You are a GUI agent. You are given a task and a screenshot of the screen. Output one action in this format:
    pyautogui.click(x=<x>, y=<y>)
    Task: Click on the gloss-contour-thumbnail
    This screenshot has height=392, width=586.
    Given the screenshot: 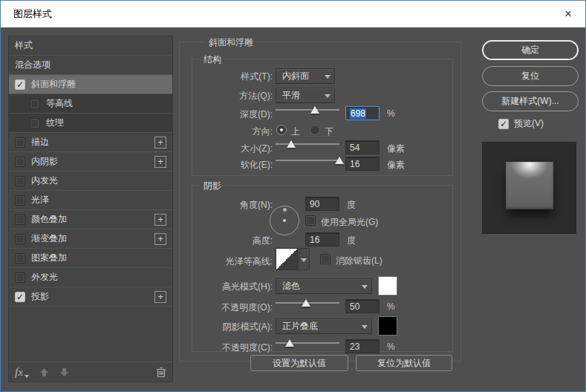 What is the action you would take?
    pyautogui.click(x=287, y=259)
    